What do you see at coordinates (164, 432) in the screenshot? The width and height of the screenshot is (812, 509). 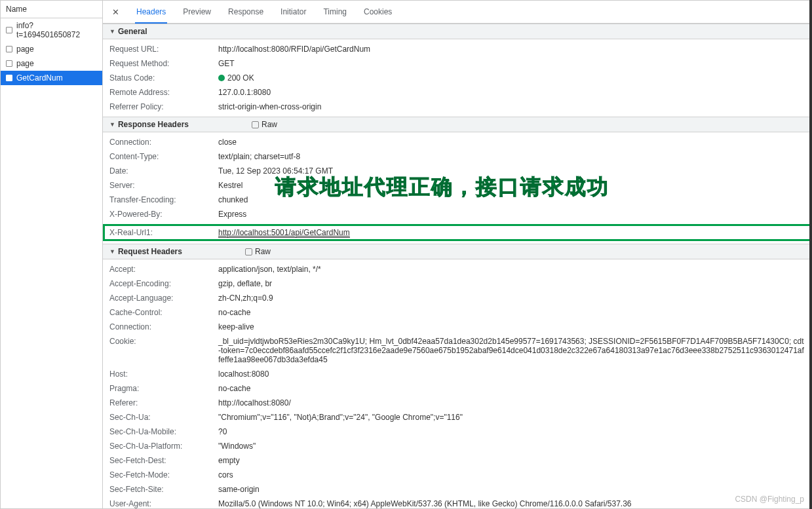 I see `header-label: Sec-Ch-Ua-Mobile:` at bounding box center [164, 432].